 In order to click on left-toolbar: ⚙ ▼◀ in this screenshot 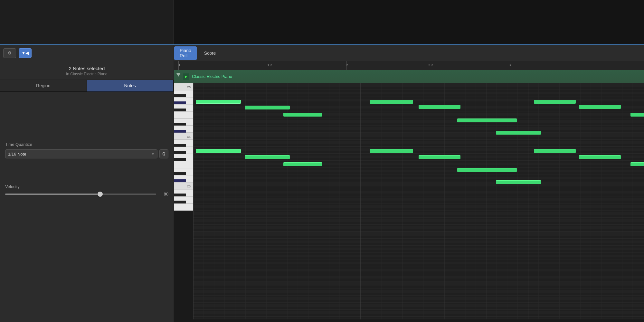, I will do `click(87, 53)`.